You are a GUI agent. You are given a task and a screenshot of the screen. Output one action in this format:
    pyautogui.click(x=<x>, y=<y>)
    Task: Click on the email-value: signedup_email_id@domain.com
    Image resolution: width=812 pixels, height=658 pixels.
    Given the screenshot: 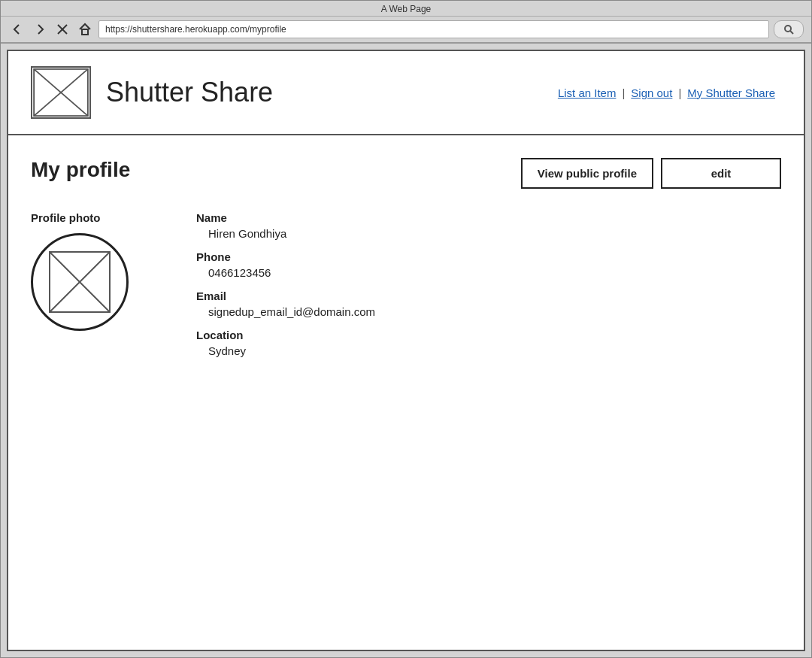 What is the action you would take?
    pyautogui.click(x=286, y=311)
    